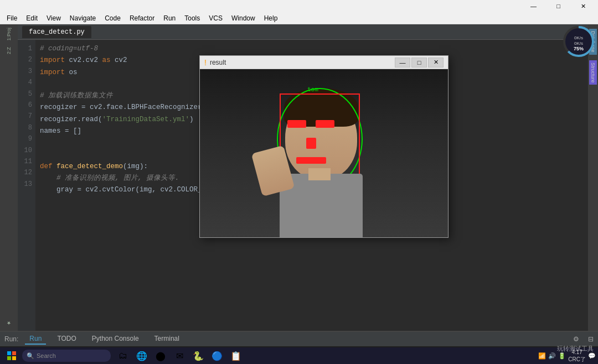 This screenshot has width=598, height=364. What do you see at coordinates (558, 6) in the screenshot?
I see `maximize-button: □` at bounding box center [558, 6].